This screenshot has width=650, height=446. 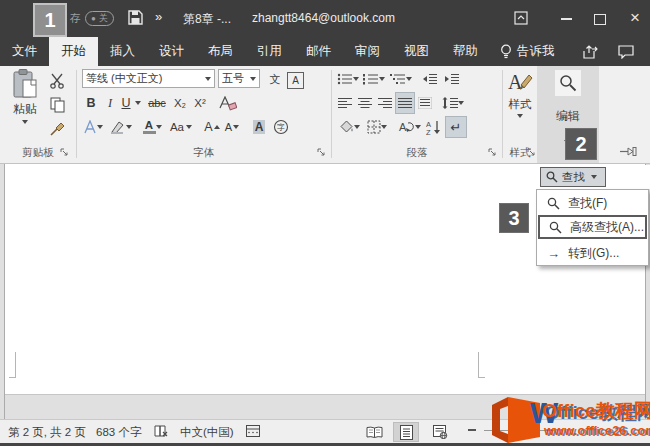 What do you see at coordinates (259, 127) in the screenshot?
I see `character-shading-icon: A` at bounding box center [259, 127].